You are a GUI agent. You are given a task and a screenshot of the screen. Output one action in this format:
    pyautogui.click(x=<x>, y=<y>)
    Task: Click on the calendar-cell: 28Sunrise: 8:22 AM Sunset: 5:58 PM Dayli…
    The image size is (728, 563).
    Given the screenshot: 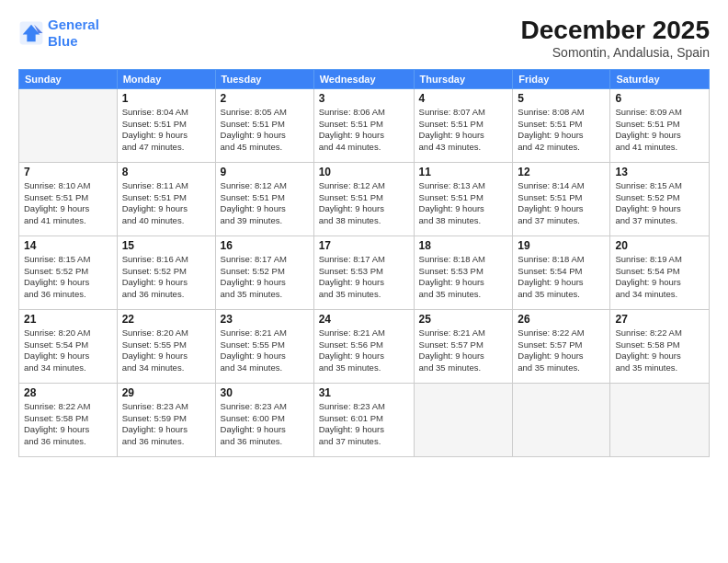 What is the action you would take?
    pyautogui.click(x=68, y=419)
    